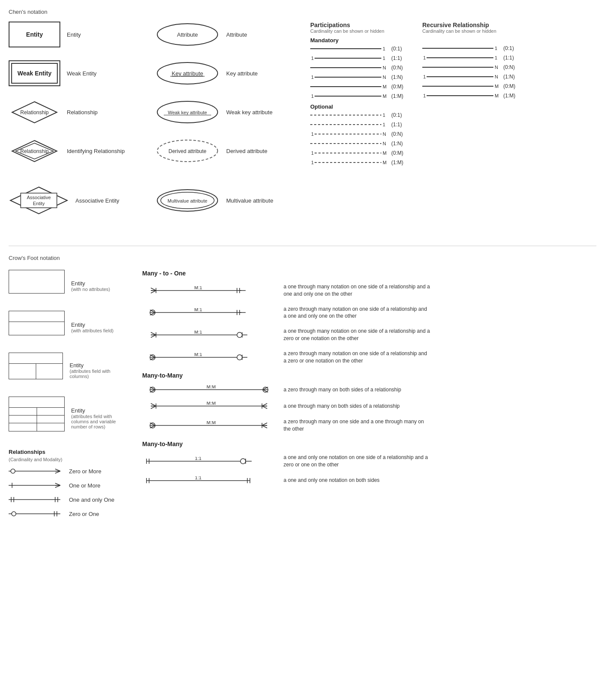  What do you see at coordinates (39, 200) in the screenshot?
I see `assoc-entity-shape: Associative Entity` at bounding box center [39, 200].